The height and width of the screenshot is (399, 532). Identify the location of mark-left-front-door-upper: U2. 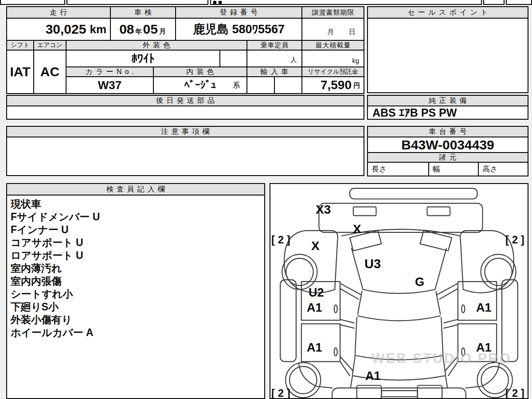
(317, 293).